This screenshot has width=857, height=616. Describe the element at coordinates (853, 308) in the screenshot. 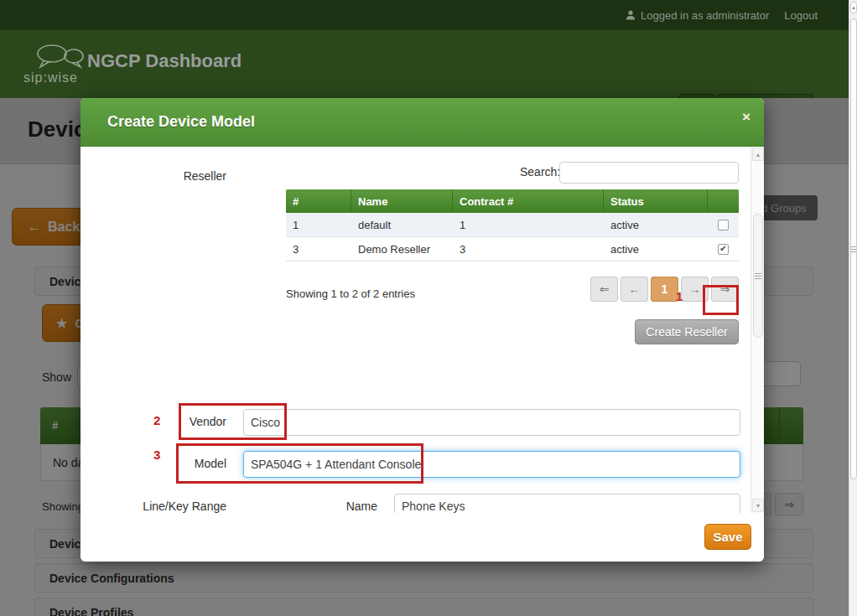

I see `page-scrollbar: ▲` at that location.